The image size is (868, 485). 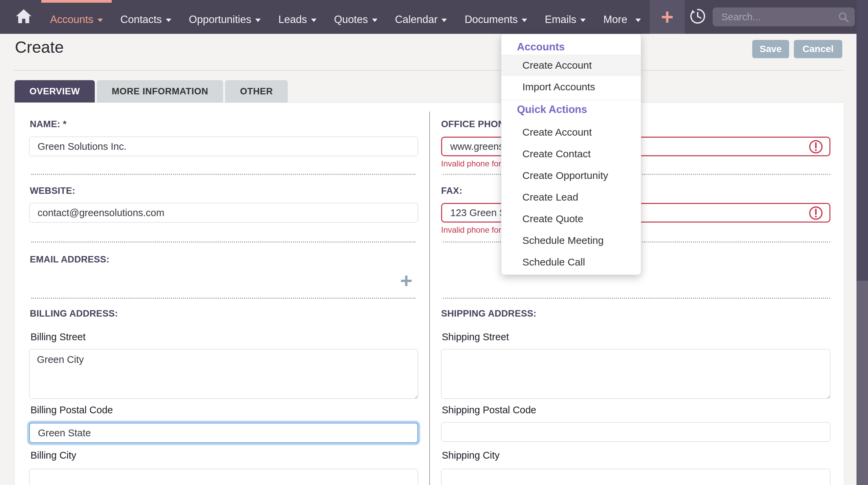 I want to click on tab-other: OTHER, so click(x=257, y=91).